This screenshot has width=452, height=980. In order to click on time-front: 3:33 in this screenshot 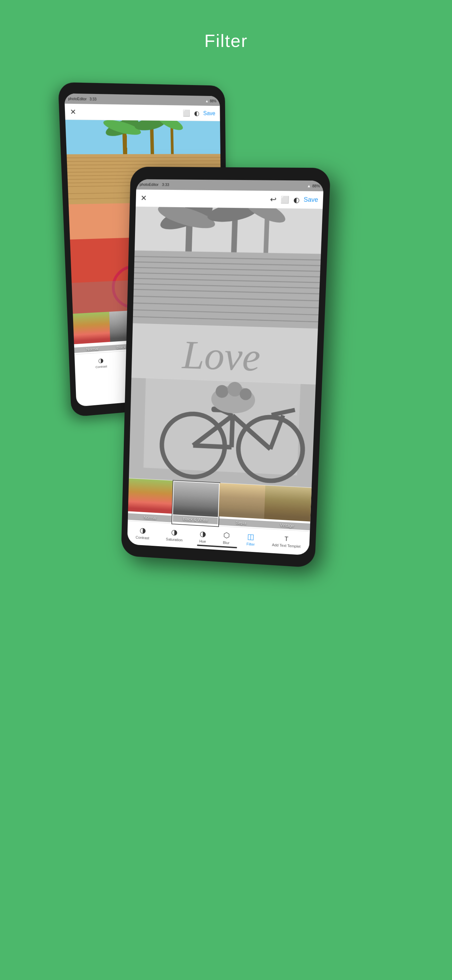, I will do `click(166, 184)`.